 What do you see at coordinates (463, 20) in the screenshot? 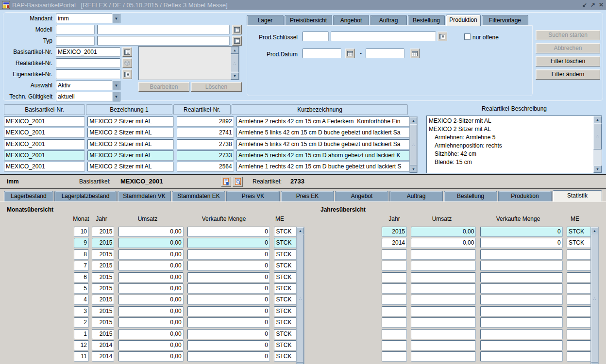
I see `filter-tab: Produktion` at bounding box center [463, 20].